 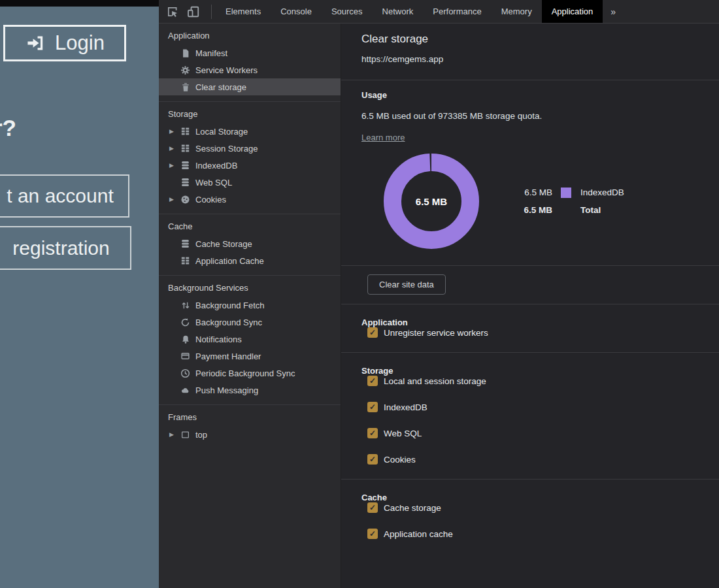 I want to click on legend-value: 6.5 MB, so click(x=534, y=210).